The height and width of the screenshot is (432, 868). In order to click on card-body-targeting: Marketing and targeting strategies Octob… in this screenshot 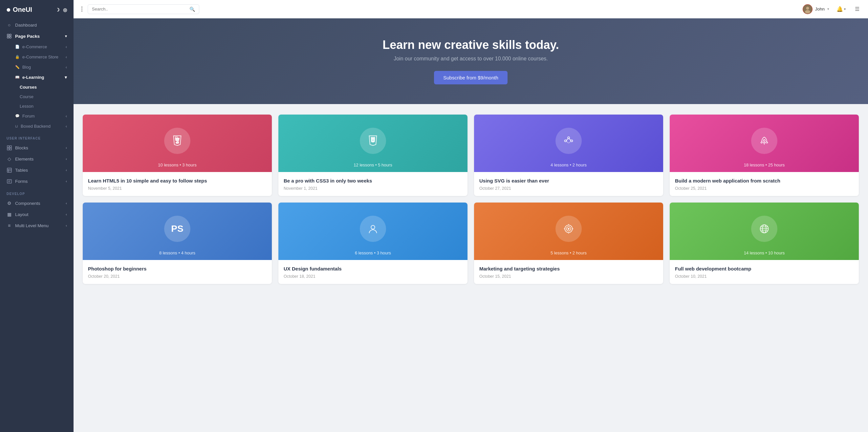, I will do `click(569, 272)`.